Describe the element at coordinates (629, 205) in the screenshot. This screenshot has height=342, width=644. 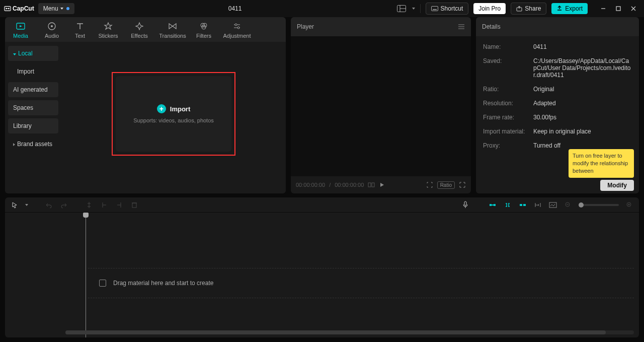
I see `zoom-in-icon` at that location.